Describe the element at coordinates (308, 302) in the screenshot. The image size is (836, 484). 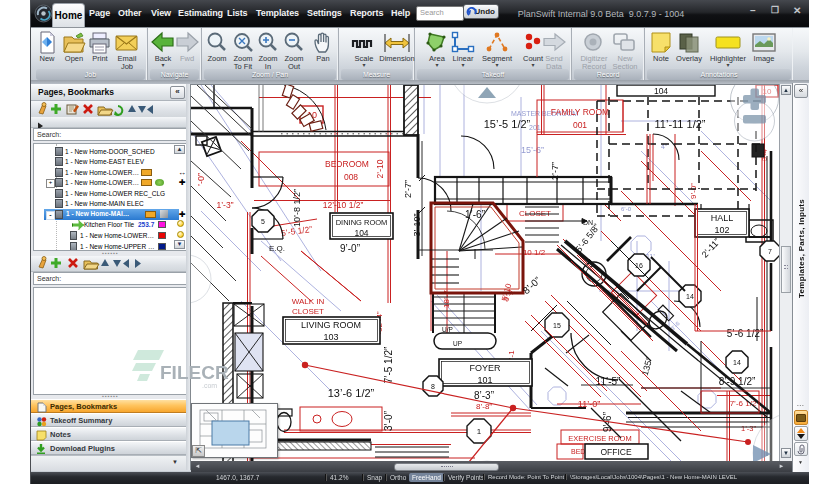
I see `svg-text: WALK IN` at that location.